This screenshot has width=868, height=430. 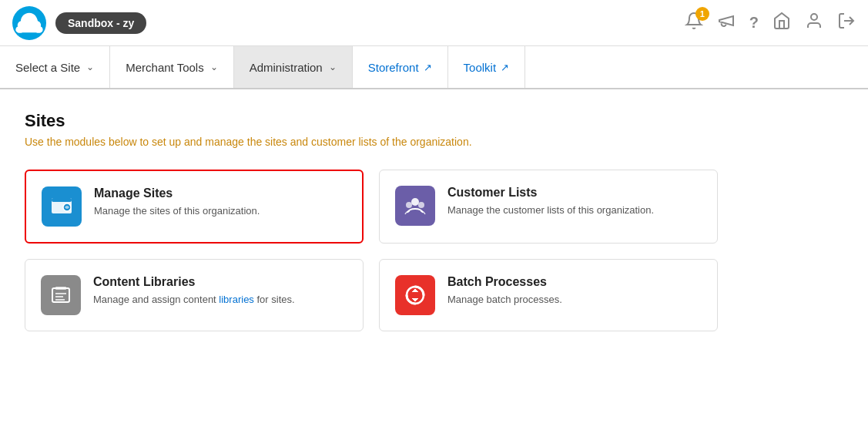 I want to click on notification-bell-icon: 1, so click(x=694, y=23).